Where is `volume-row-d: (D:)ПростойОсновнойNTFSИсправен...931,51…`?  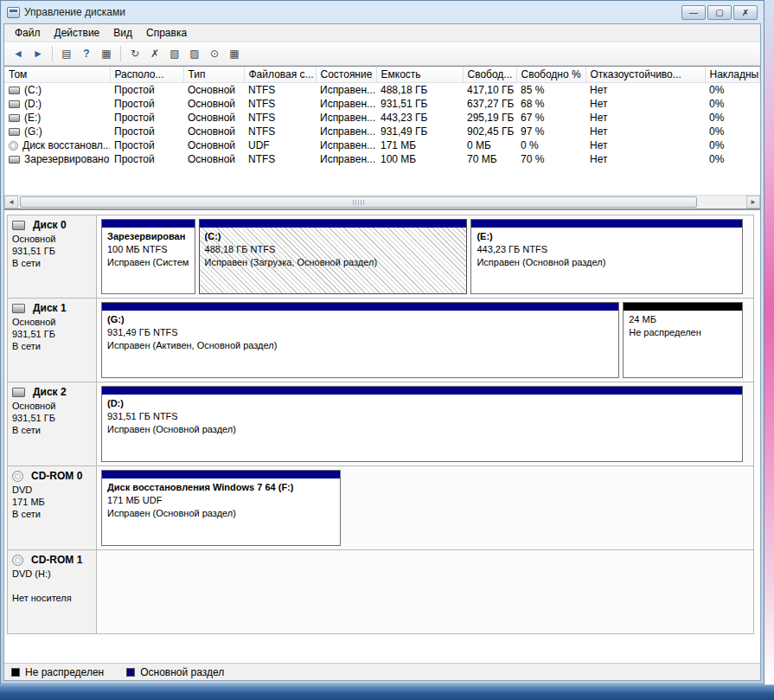 volume-row-d: (D:)ПростойОсновнойNTFSИсправен...931,51… is located at coordinates (382, 104).